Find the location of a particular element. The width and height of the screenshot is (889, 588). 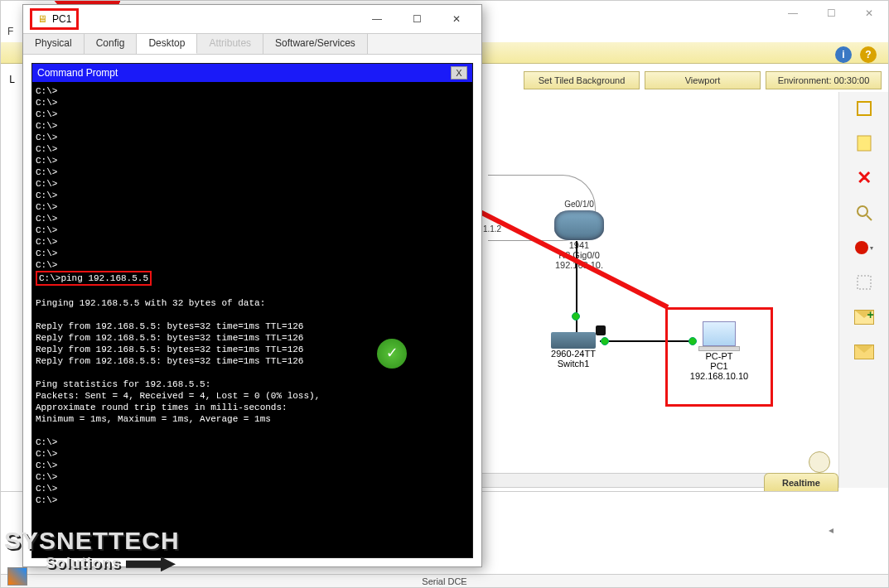

toolbar-help-icons: i ? is located at coordinates (856, 55).